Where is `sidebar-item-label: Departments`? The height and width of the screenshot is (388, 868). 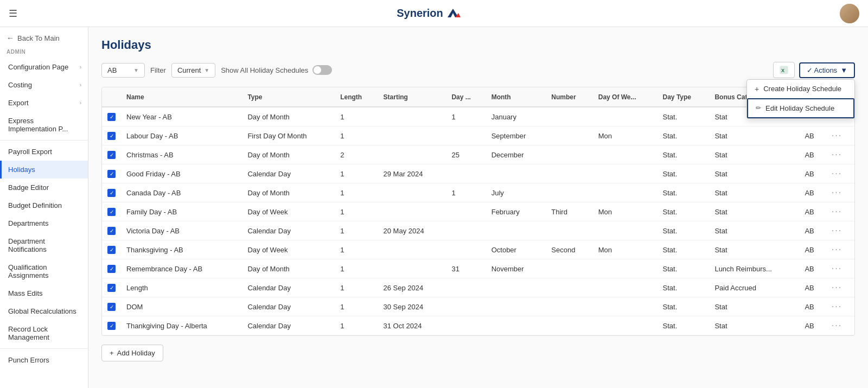 sidebar-item-label: Departments is located at coordinates (28, 224).